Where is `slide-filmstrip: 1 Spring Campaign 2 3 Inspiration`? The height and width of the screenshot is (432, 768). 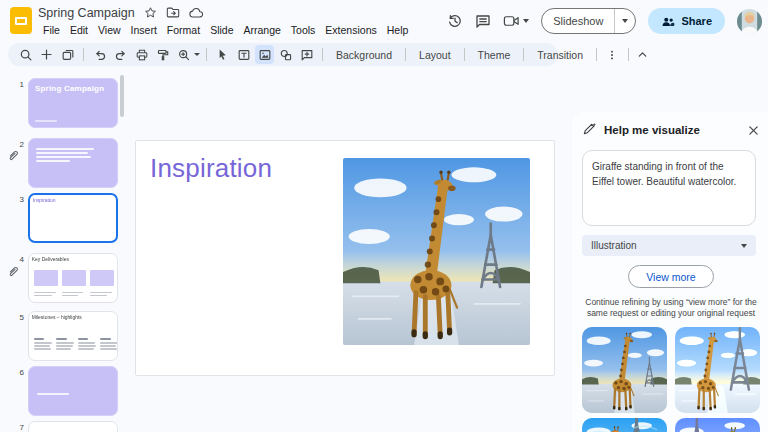
slide-filmstrip: 1 Spring Campaign 2 3 Inspiration is located at coordinates (64, 250).